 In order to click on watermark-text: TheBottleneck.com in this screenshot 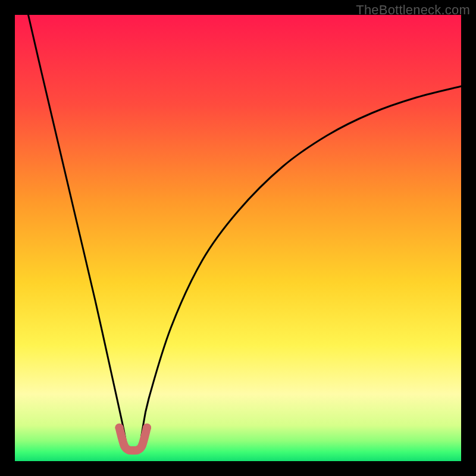, I will do `click(413, 10)`.